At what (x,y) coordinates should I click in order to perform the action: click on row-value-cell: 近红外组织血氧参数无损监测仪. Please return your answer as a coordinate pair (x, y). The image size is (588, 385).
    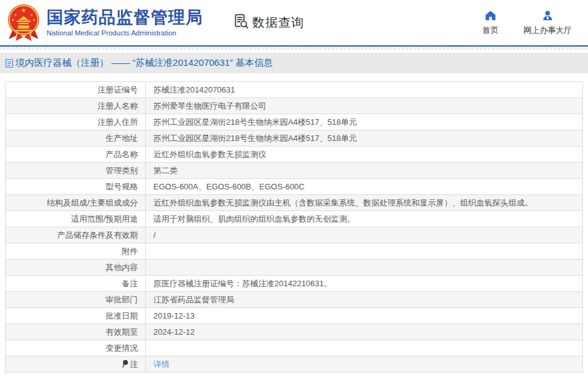
    Looking at the image, I should click on (364, 155).